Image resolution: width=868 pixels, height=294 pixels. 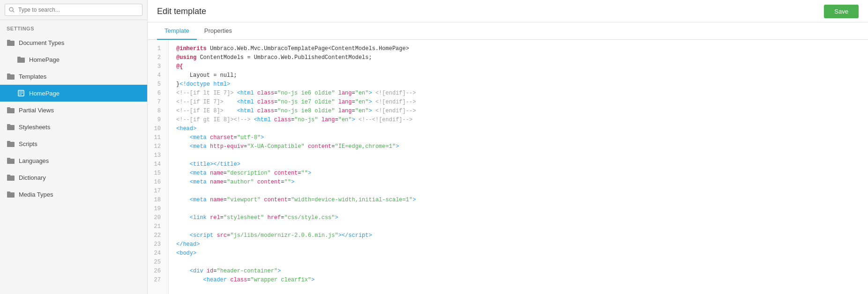 I want to click on search-box, so click(x=74, y=10).